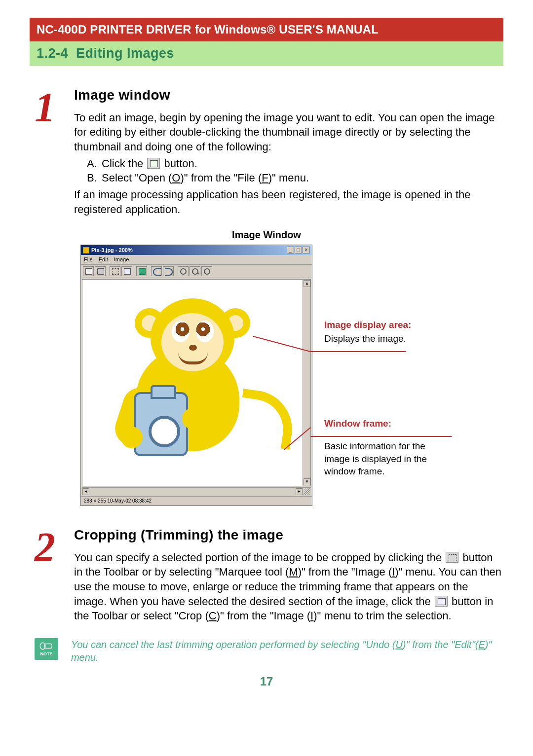  Describe the element at coordinates (52, 53) in the screenshot. I see `section-number: 1.2-4` at that location.